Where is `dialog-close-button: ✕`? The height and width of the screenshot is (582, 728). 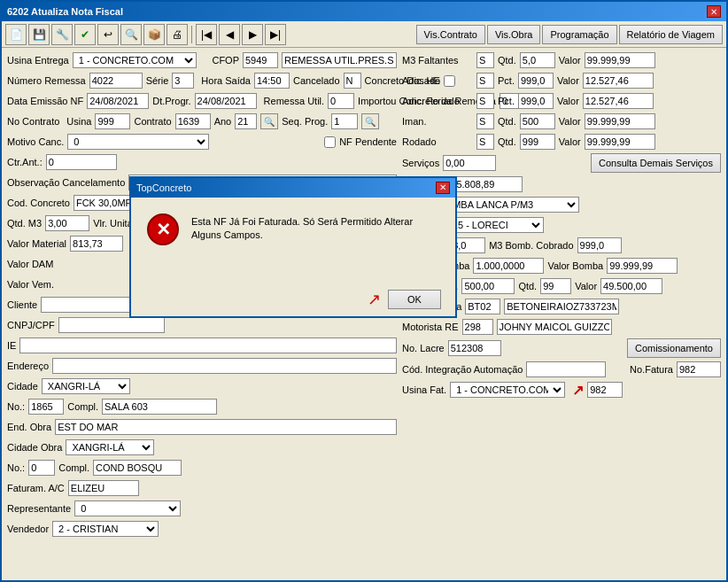 dialog-close-button: ✕ is located at coordinates (443, 188).